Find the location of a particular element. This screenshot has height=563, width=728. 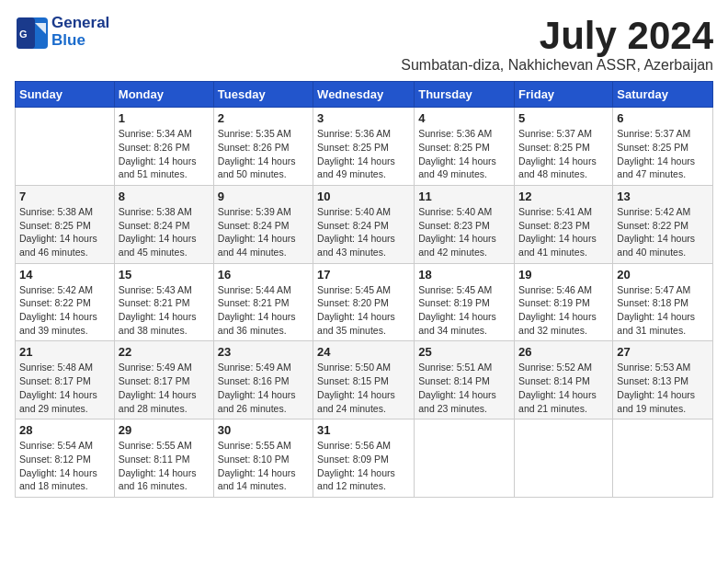

calendar-cell: 8Sunrise: 5:38 AM Sunset: 8:24 PM Daylig… is located at coordinates (164, 224).